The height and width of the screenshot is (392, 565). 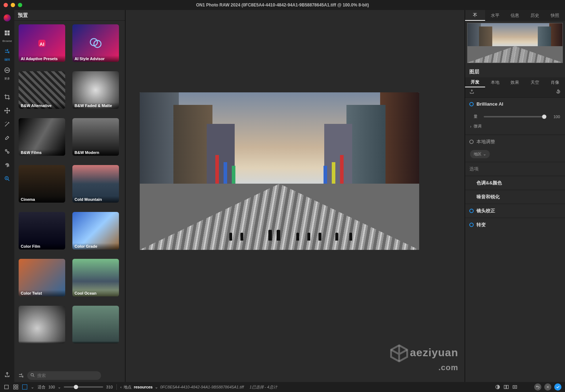 I want to click on wand-tool, so click(x=7, y=124).